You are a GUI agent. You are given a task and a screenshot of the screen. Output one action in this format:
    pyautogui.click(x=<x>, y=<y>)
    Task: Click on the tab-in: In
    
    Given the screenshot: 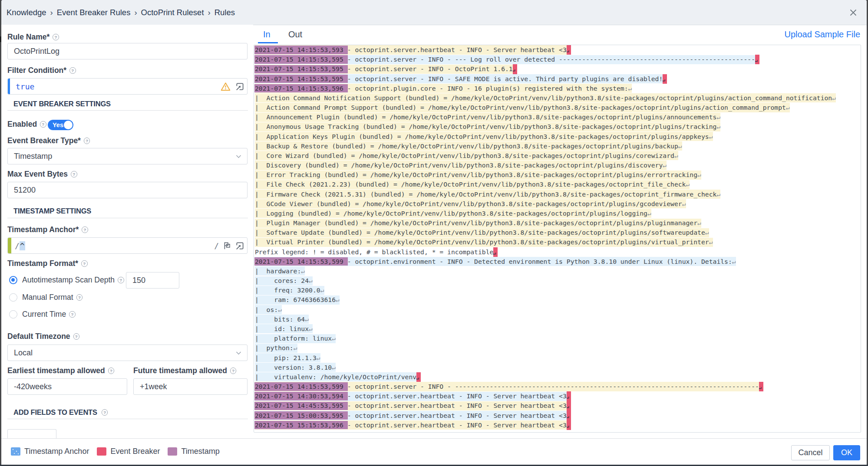 What is the action you would take?
    pyautogui.click(x=267, y=35)
    